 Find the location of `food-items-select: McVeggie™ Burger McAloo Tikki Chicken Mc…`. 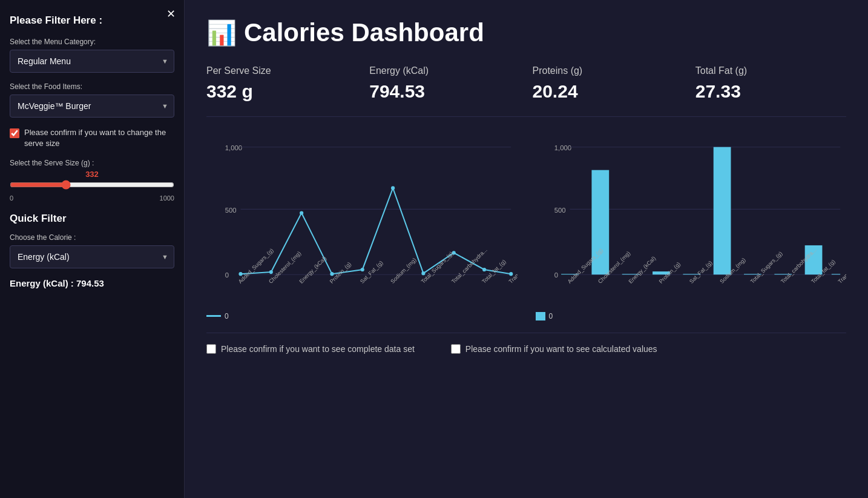

food-items-select: McVeggie™ Burger McAloo Tikki Chicken Mc… is located at coordinates (92, 106).